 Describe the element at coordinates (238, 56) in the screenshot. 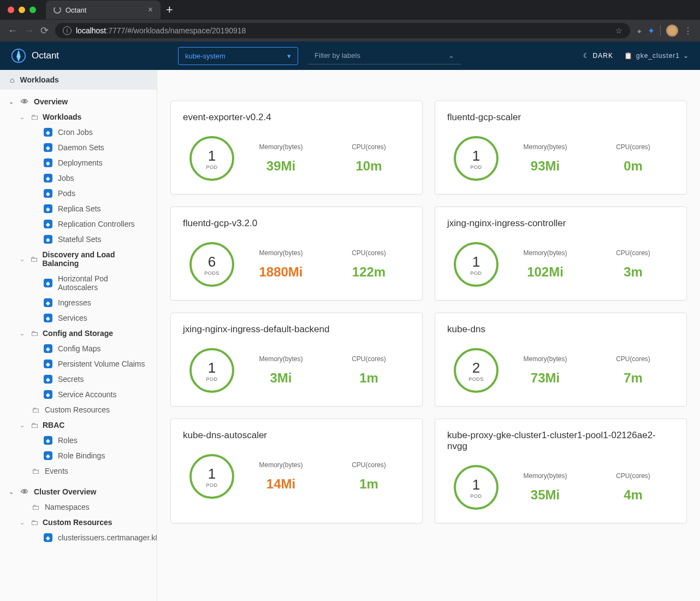

I see `namespace-select: kube-system ▾` at that location.